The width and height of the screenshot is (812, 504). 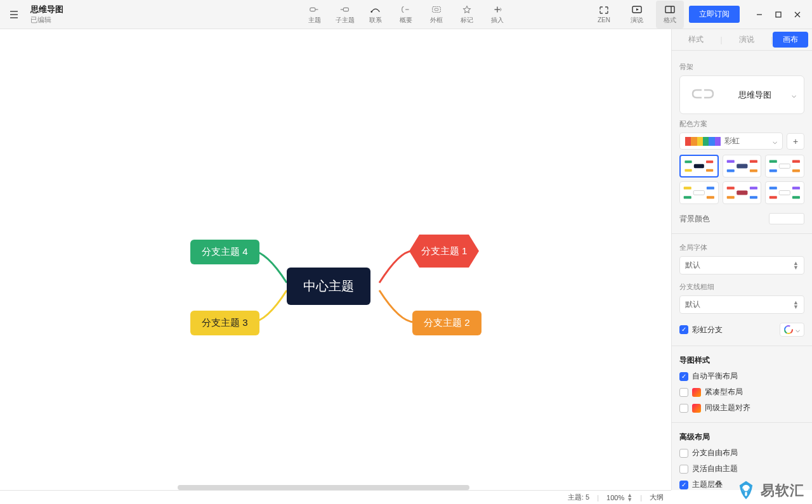 I want to click on scheme-label: 配色方案, so click(x=742, y=124).